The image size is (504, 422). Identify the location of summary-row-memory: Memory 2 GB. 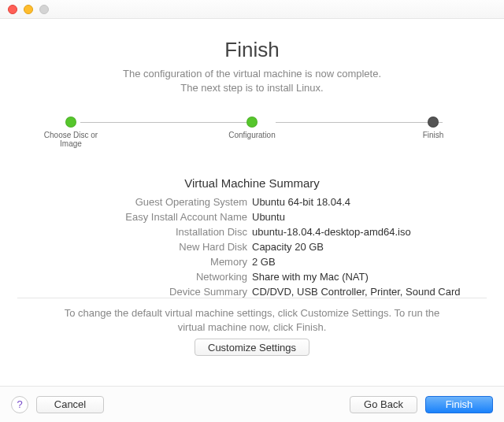
(252, 261).